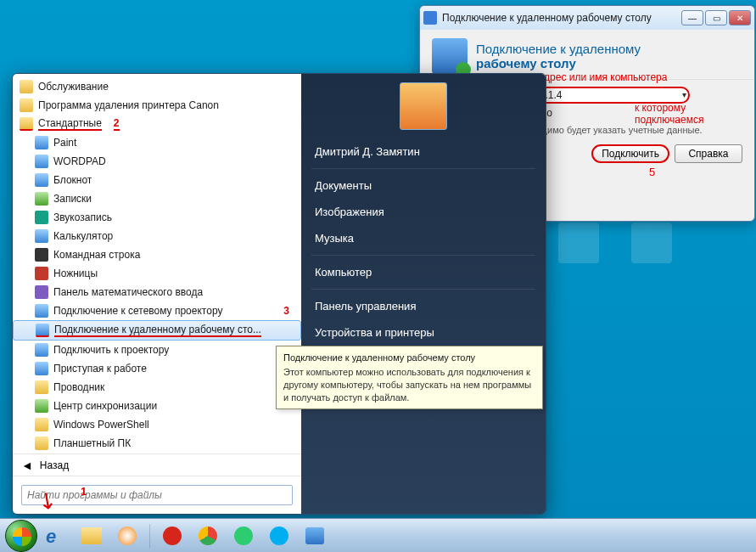  What do you see at coordinates (157, 180) in the screenshot?
I see `program-item: Блокнот` at bounding box center [157, 180].